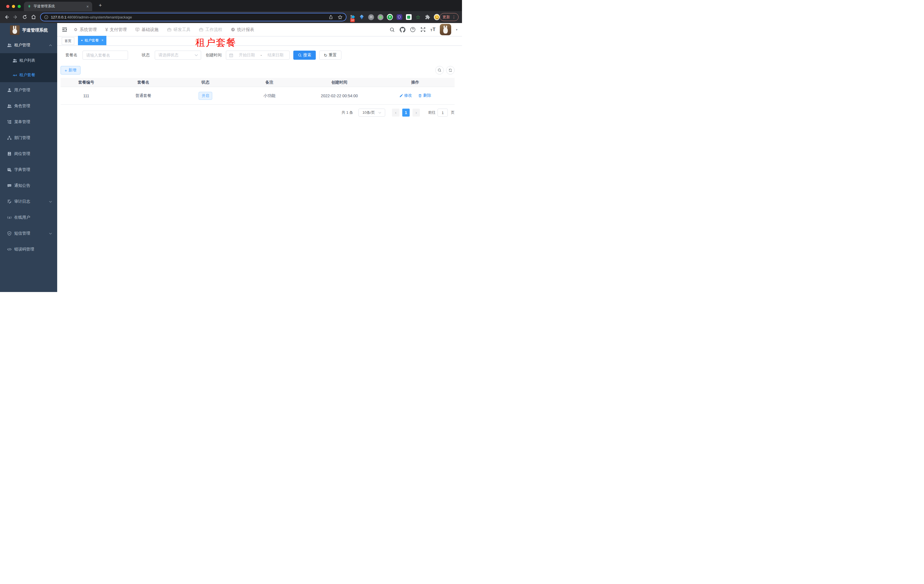 The height and width of the screenshot is (584, 924). Describe the element at coordinates (29, 7) in the screenshot. I see `favicon-leaf-icon` at that location.